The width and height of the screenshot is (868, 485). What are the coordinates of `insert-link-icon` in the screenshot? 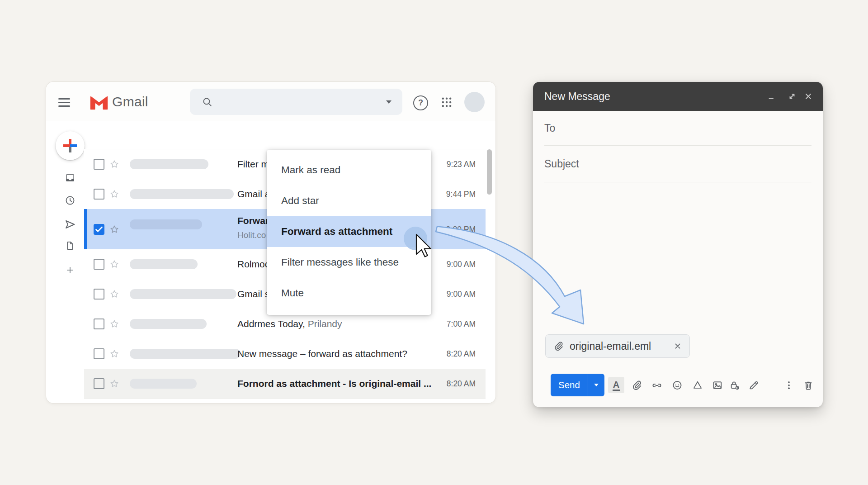 It's located at (657, 385).